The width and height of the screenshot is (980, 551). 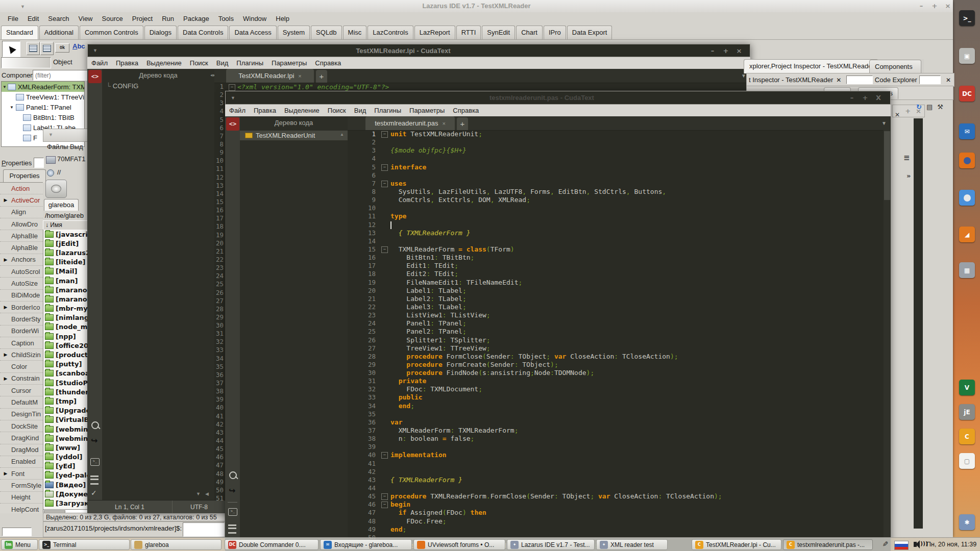 What do you see at coordinates (419, 521) in the screenshot?
I see `code-line: FDoc.Free;` at bounding box center [419, 521].